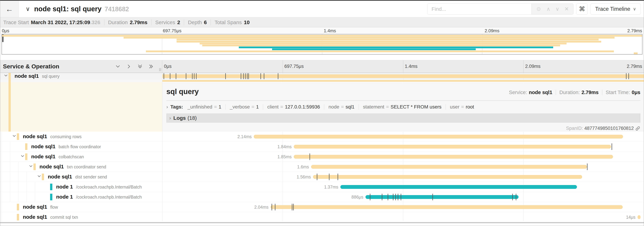 This screenshot has height=226, width=644. I want to click on timeline-header: 0μs697.75μs1.4ms2.09ms2.79ms, so click(403, 67).